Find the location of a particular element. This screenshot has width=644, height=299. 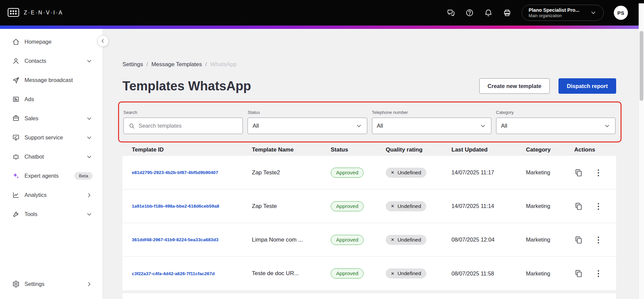

notifications-icon is located at coordinates (488, 13).